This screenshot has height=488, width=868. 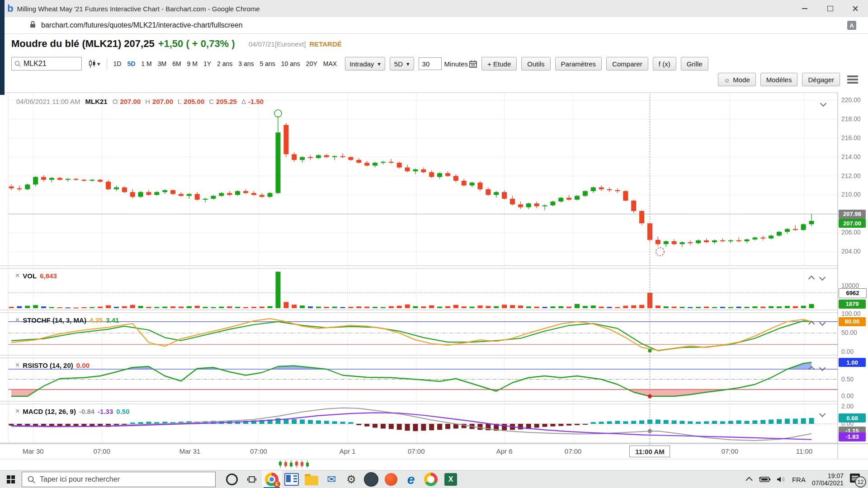 What do you see at coordinates (252, 479) in the screenshot?
I see `task-view-icon` at bounding box center [252, 479].